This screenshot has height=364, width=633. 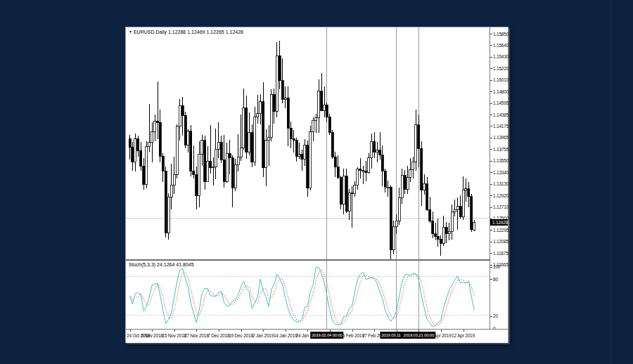 What do you see at coordinates (197, 336) in the screenshot?
I see `time-axis-label: 27 Nov 2018` at bounding box center [197, 336].